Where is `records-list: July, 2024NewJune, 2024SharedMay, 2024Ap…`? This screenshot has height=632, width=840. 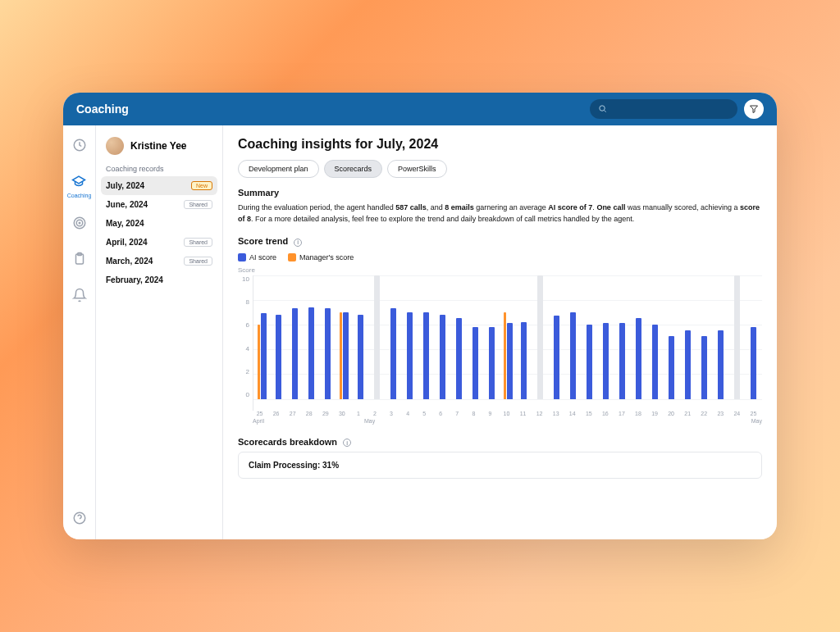
records-list: July, 2024NewJune, 2024SharedMay, 2024Ap… is located at coordinates (159, 233).